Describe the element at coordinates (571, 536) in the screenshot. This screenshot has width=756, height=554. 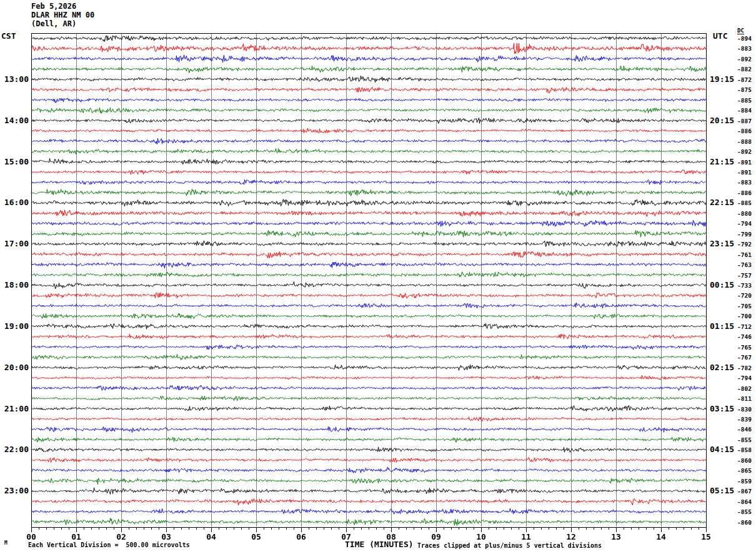
I see `minute-tick-label: 12` at that location.